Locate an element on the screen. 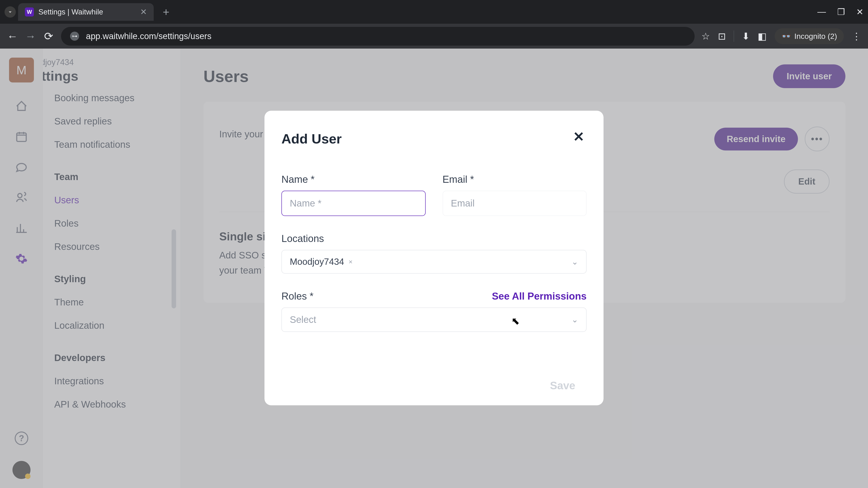 This screenshot has width=868, height=488. location-chip-label: Moodjoy7434 is located at coordinates (317, 262).